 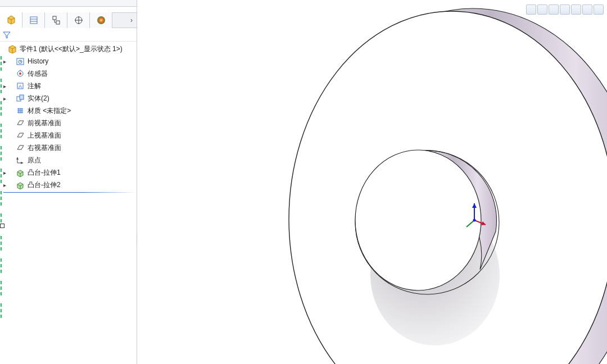 I want to click on tree-filter-row, so click(x=69, y=35).